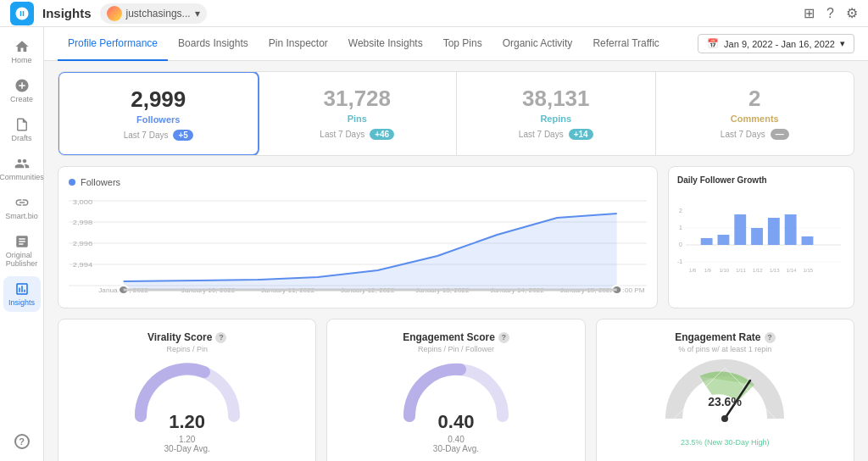  I want to click on svg-text: 1/14, so click(792, 270).